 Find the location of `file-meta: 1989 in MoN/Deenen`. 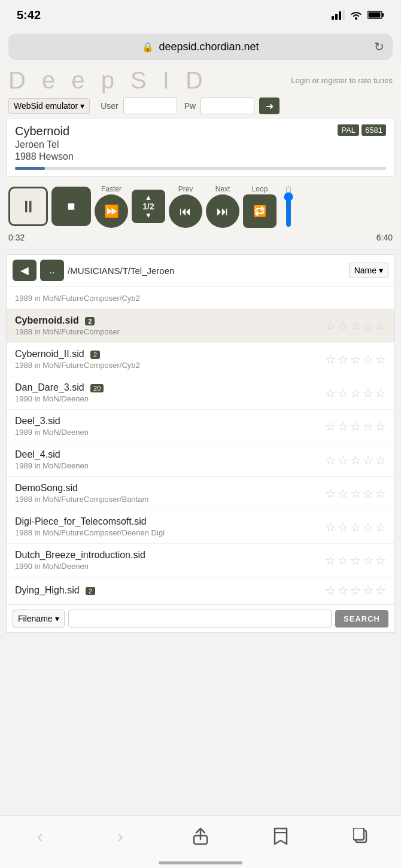

file-meta: 1989 in MoN/Deenen is located at coordinates (170, 465).